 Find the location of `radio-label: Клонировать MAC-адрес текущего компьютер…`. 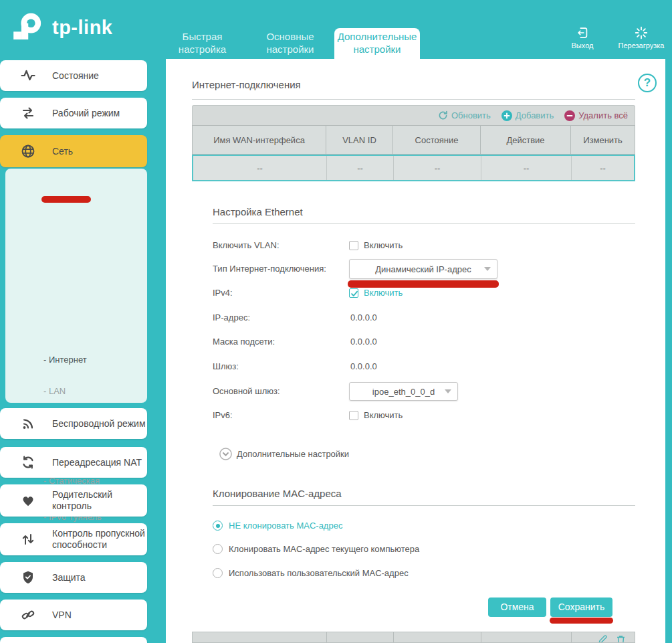

radio-label: Клонировать MAC-адрес текущего компьютер… is located at coordinates (324, 549).